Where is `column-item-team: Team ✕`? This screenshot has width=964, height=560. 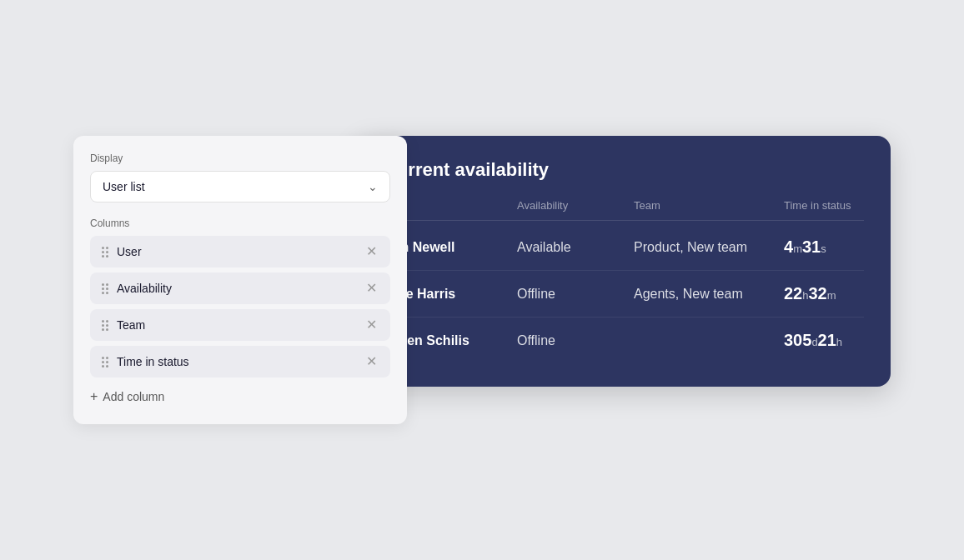
column-item-team: Team ✕ is located at coordinates (240, 325).